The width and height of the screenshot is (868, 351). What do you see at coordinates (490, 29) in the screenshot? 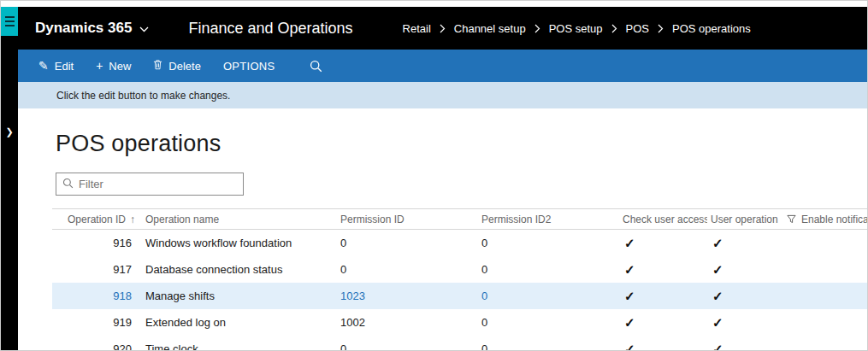
I see `breadcrumb-item-channel-setup: Channel setup` at bounding box center [490, 29].